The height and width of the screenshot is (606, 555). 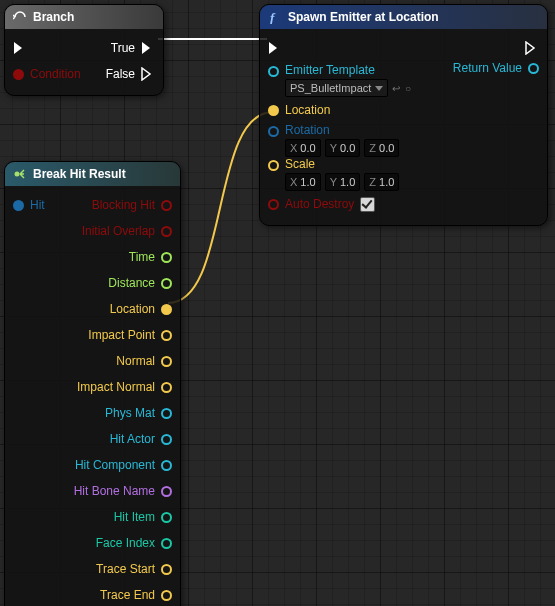 I want to click on chevron-down-icon, so click(x=379, y=88).